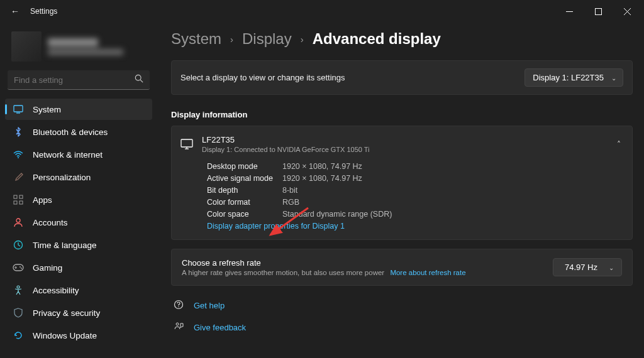 Image resolution: width=644 pixels, height=358 pixels. I want to click on info-row: Color formatRGB, so click(414, 202).